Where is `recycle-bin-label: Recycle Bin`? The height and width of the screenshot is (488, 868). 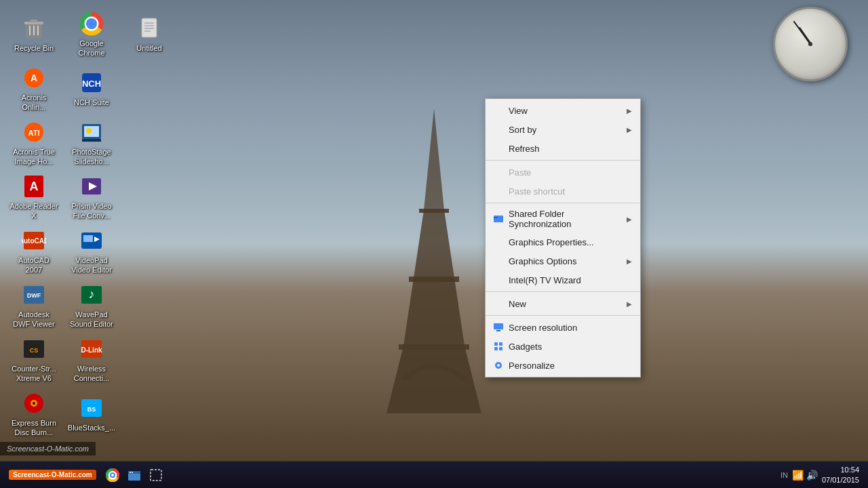
recycle-bin-label: Recycle Bin is located at coordinates (34, 49).